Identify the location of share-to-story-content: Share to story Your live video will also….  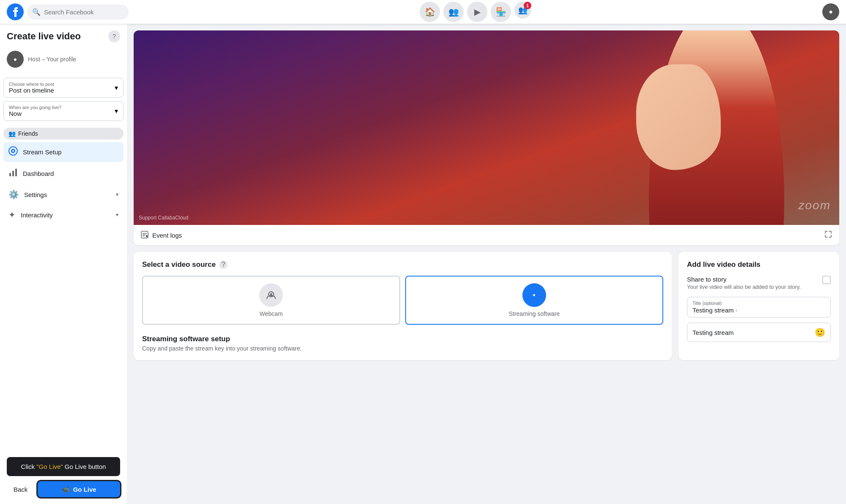
(744, 283).